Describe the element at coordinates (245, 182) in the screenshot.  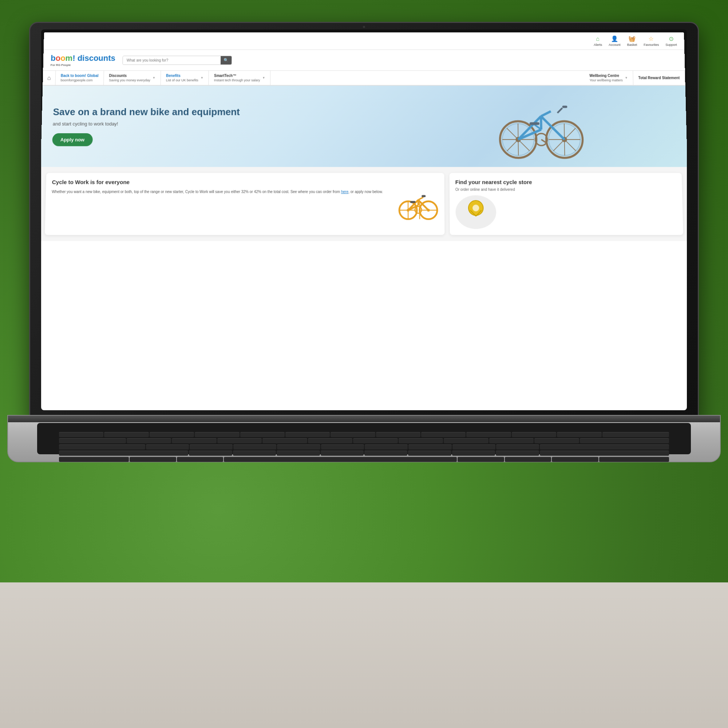
I see `card-main-title: Cycle to Work is for everyone` at that location.